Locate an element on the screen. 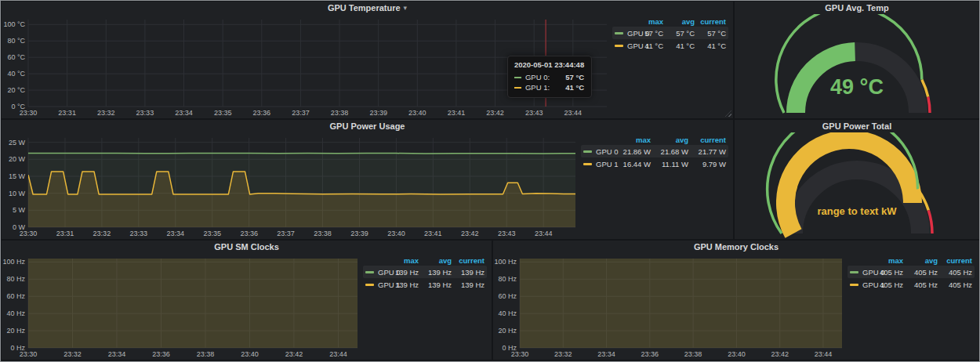  legend-value: 21.77 W is located at coordinates (707, 152).